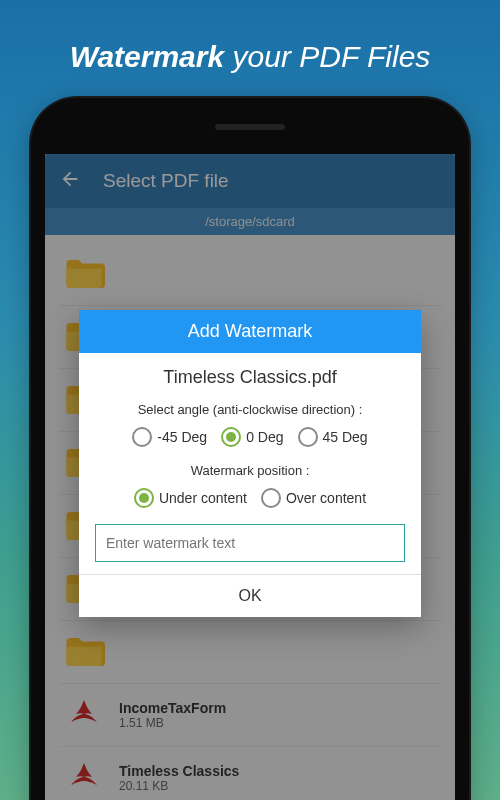  Describe the element at coordinates (250, 378) in the screenshot. I see `dialog-filename: Timeless Classics.pdf` at that location.